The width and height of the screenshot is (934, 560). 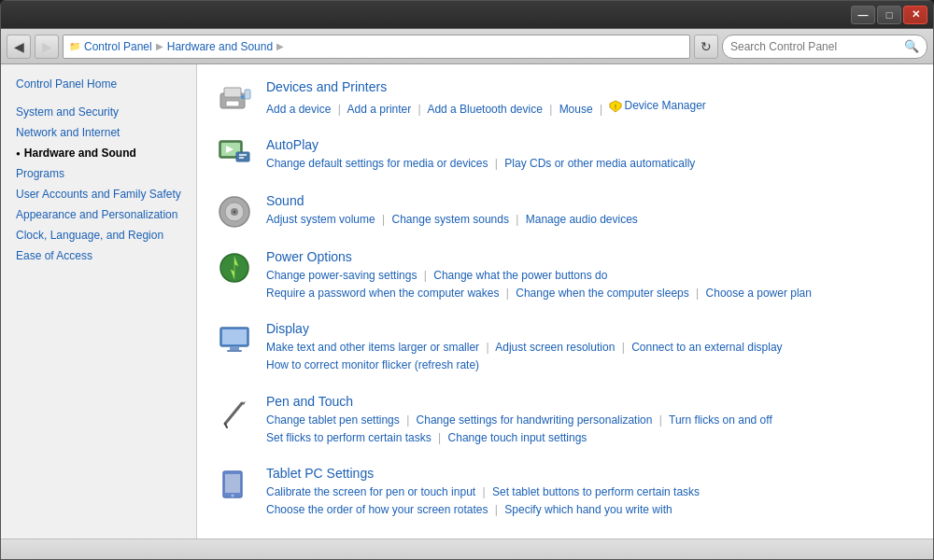 What do you see at coordinates (373, 365) in the screenshot?
I see `correct-monitor-flicker-link: How to correct monitor flicker (refresh …` at bounding box center [373, 365].